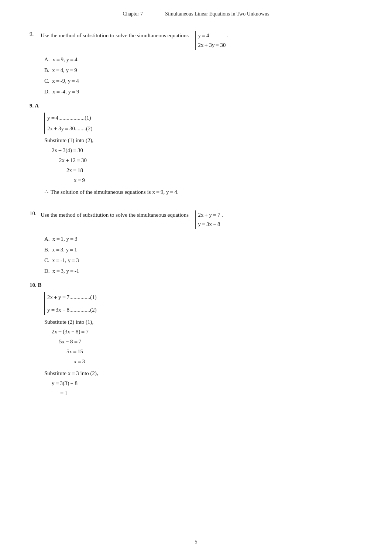 The width and height of the screenshot is (392, 556). I want to click on q9-steps: 2x＋3(4)＝30 2x＋12＝30 2x＝18 x＝9, so click(203, 165).